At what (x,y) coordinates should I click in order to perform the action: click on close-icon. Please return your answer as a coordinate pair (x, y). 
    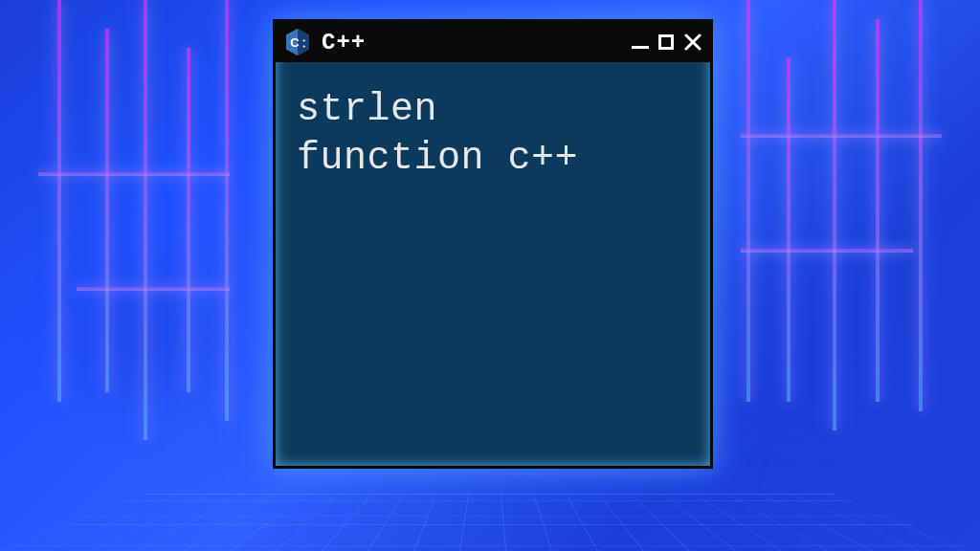
    Looking at the image, I should click on (693, 42).